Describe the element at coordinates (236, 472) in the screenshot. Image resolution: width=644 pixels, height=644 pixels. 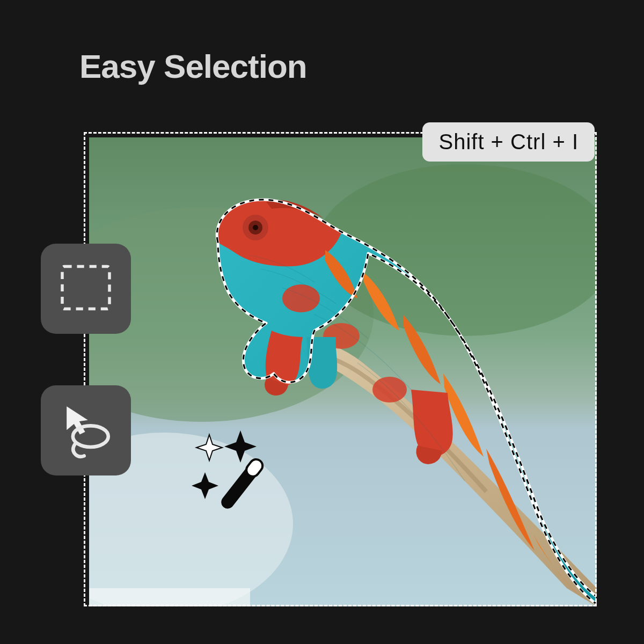
I see `magic-wand-icon` at that location.